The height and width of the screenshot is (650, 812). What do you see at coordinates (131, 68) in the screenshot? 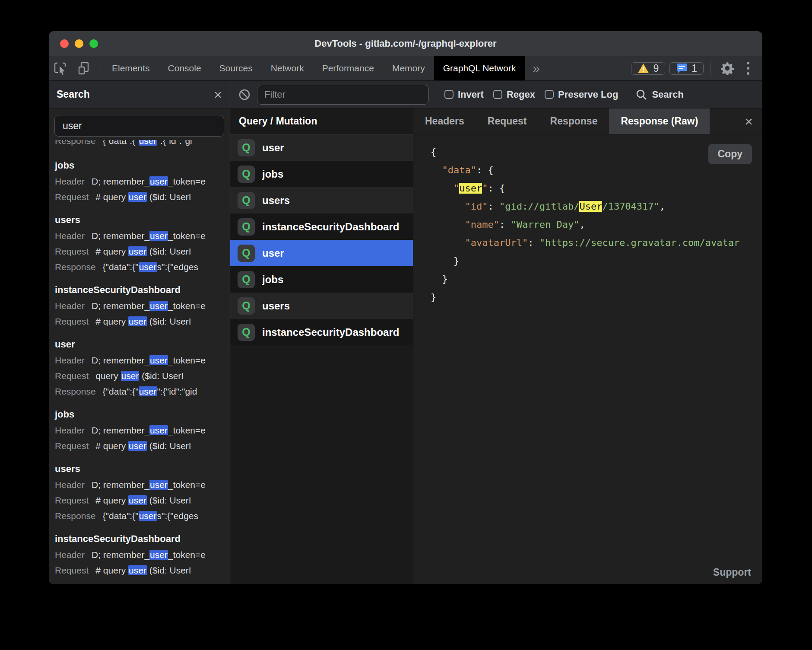
I see `tab-elements: Elements` at bounding box center [131, 68].